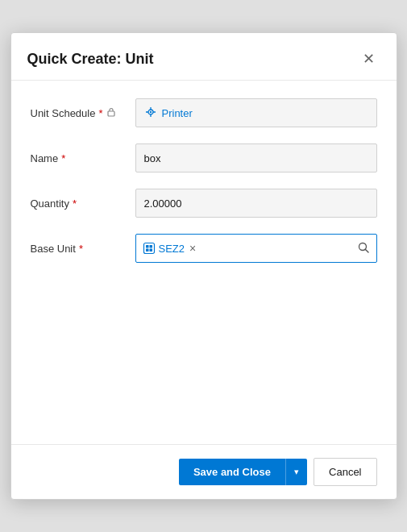  What do you see at coordinates (256, 248) in the screenshot?
I see `base-unit-lookup: SEZ2 ×` at bounding box center [256, 248].